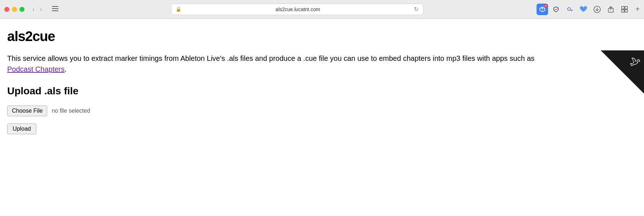  I want to click on page-title: als2cue, so click(322, 37).